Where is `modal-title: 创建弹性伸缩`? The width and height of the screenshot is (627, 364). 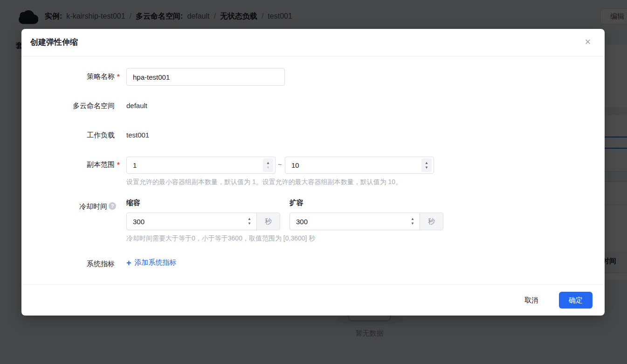
modal-title: 创建弹性伸缩 is located at coordinates (54, 42).